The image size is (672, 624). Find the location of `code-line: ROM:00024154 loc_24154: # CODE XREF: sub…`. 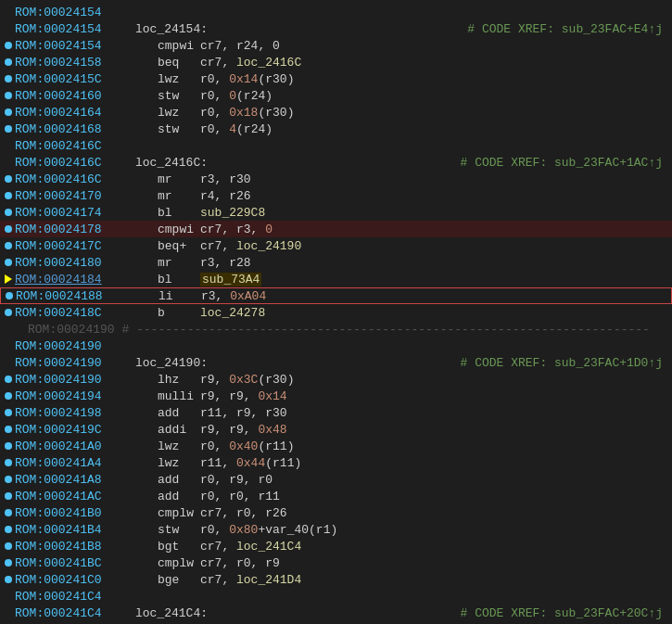

code-line: ROM:00024154 loc_24154: # CODE XREF: sub… is located at coordinates (336, 29).